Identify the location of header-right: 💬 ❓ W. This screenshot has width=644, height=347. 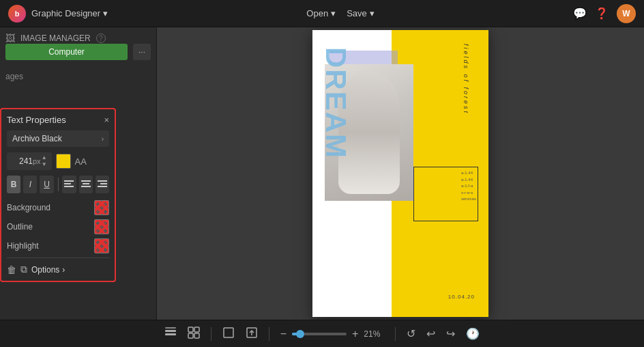
(604, 14).